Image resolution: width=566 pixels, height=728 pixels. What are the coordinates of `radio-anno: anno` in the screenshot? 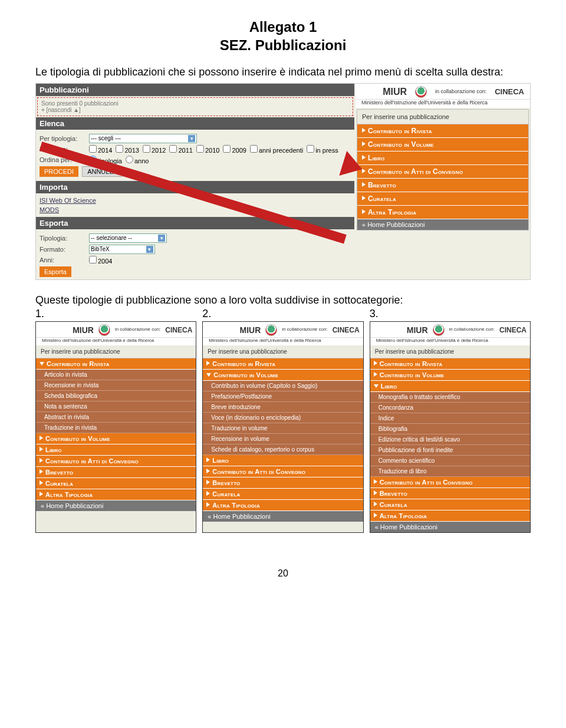 It's located at (137, 160).